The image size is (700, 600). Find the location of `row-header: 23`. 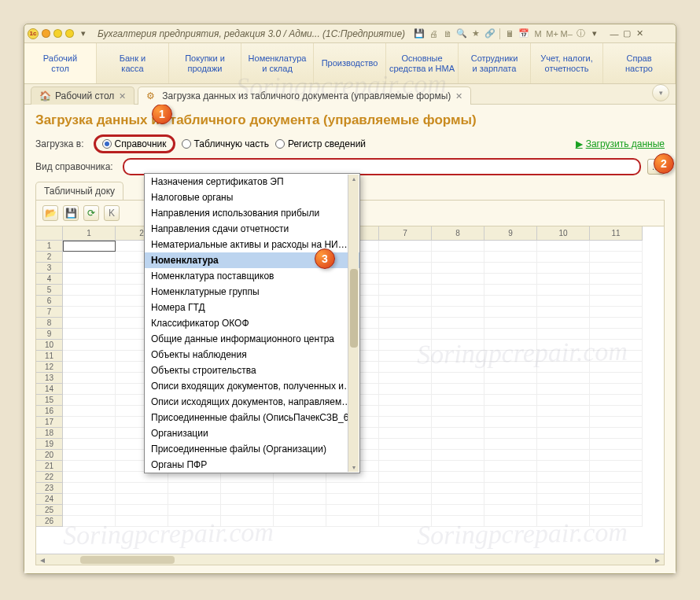

row-header: 23 is located at coordinates (50, 488).